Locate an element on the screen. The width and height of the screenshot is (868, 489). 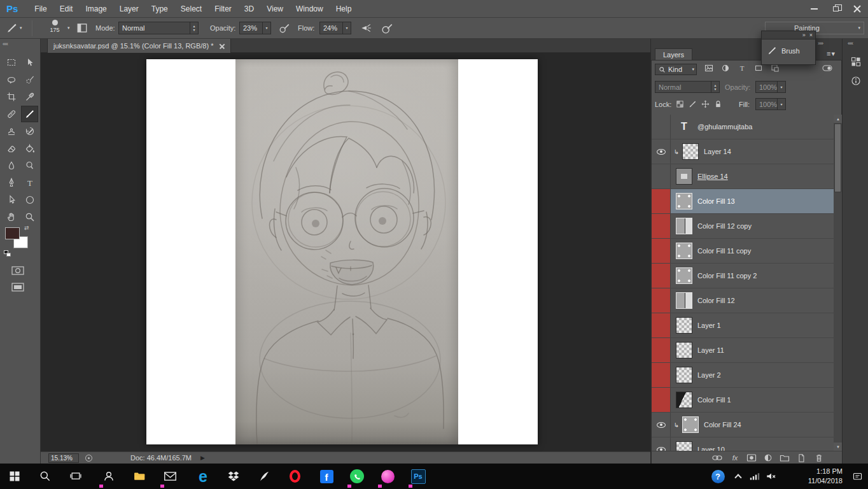
app-icon-edge: e is located at coordinates (203, 476).